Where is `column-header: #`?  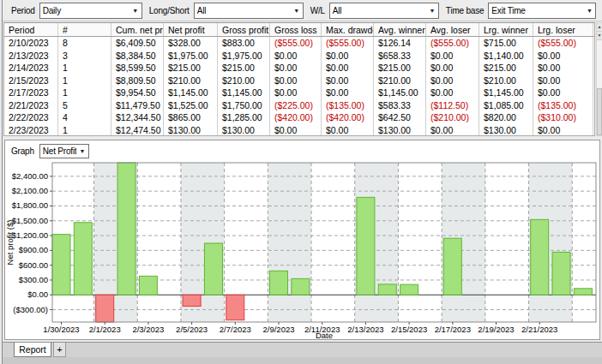 column-header: # is located at coordinates (85, 29).